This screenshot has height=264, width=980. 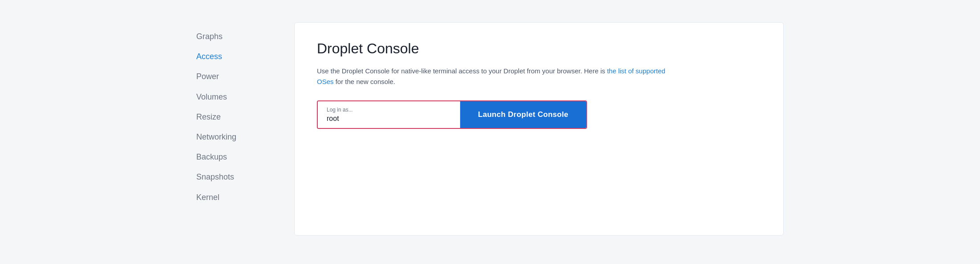 What do you see at coordinates (389, 115) in the screenshot?
I see `login-input-wrapper: Log in as... root` at bounding box center [389, 115].